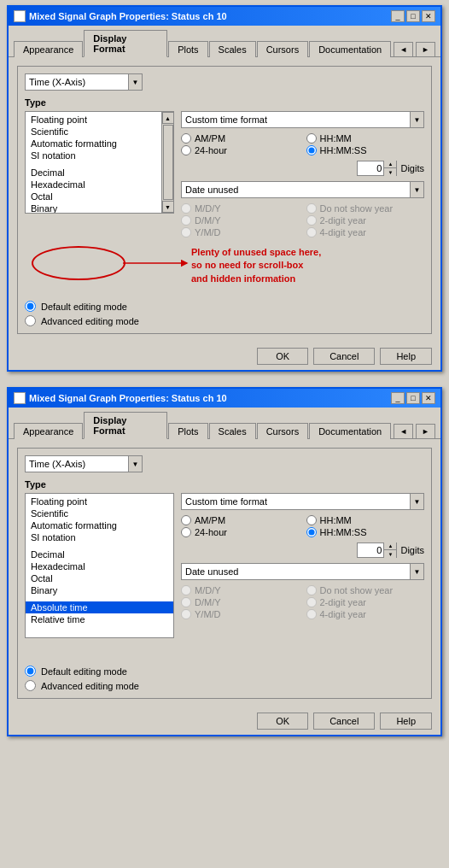 Image resolution: width=449 pixels, height=868 pixels. Describe the element at coordinates (99, 578) in the screenshot. I see `type-item-octal-2: Octal` at that location.